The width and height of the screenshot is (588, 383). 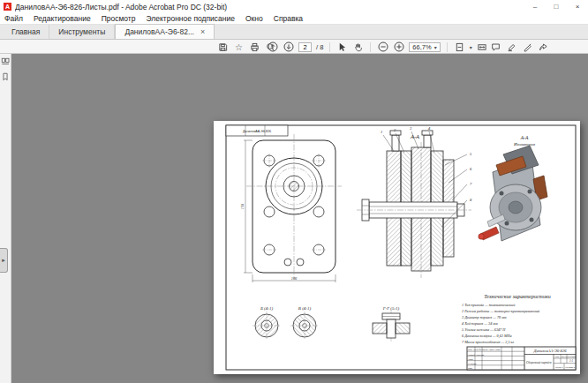 I want to click on tb-row-2: Пров., so click(x=471, y=360).